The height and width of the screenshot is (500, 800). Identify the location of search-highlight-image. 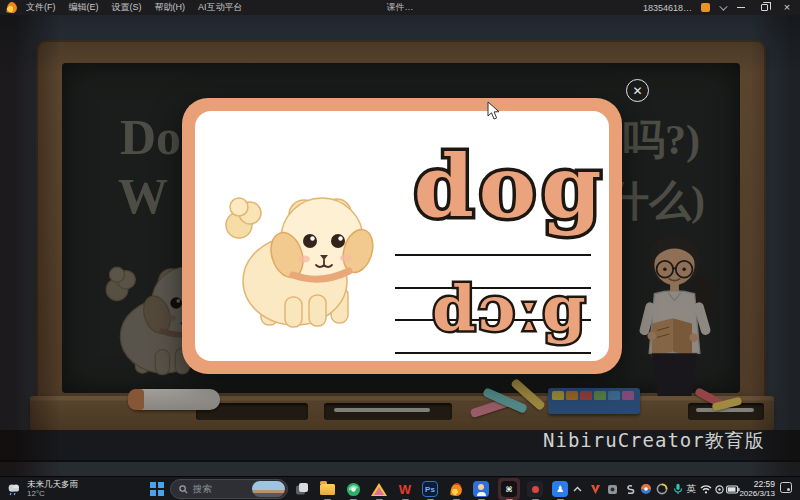
(268, 489).